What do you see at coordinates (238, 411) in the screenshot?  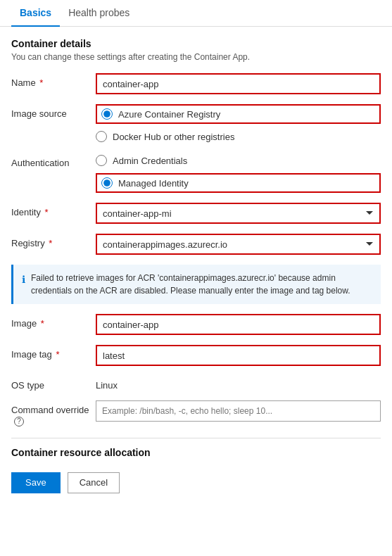 I see `command-override-input` at bounding box center [238, 411].